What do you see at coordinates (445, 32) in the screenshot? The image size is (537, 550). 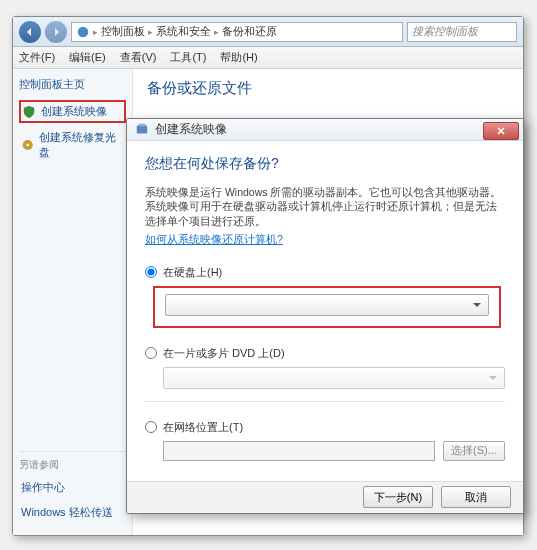 I see `search-placeholder: 搜索控制面板` at bounding box center [445, 32].